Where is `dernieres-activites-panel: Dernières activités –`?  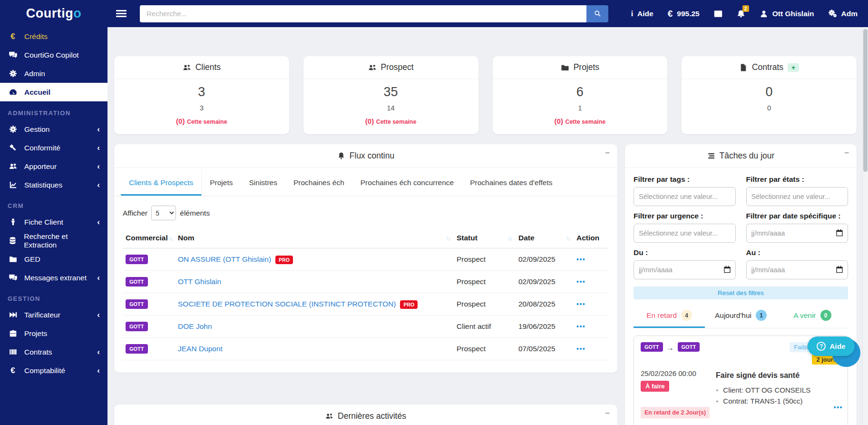
dernieres-activites-panel: Dernières activités – is located at coordinates (366, 415).